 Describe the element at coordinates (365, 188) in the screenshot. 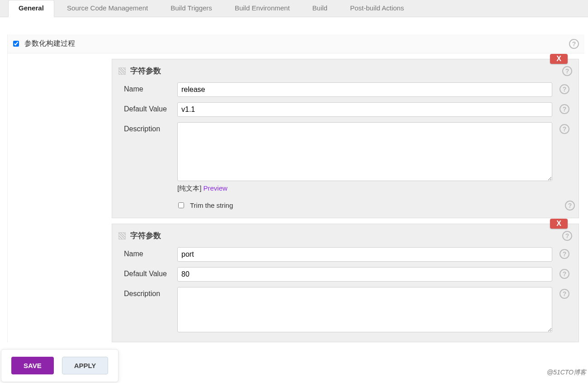

I see `description-footer: [纯文本] Preview` at that location.